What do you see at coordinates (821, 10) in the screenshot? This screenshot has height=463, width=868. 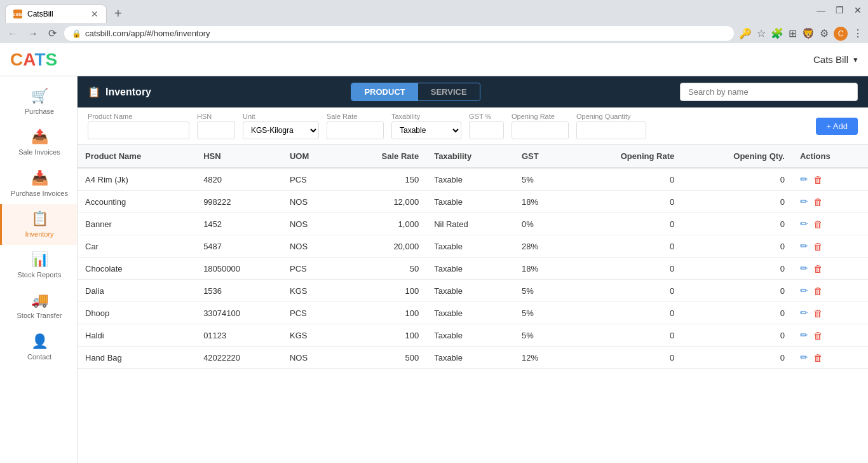 I see `window-minimize-button: —` at bounding box center [821, 10].